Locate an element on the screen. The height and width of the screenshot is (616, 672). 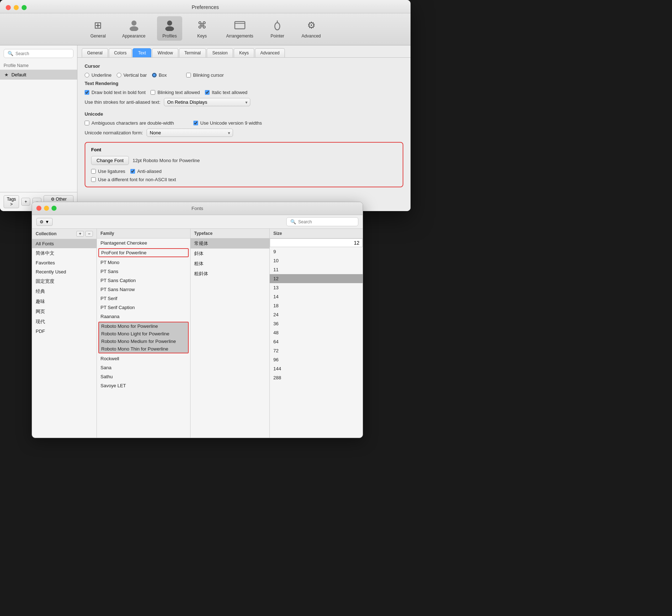
collection-item-fixed-width: 固定宽度 is located at coordinates (64, 281).